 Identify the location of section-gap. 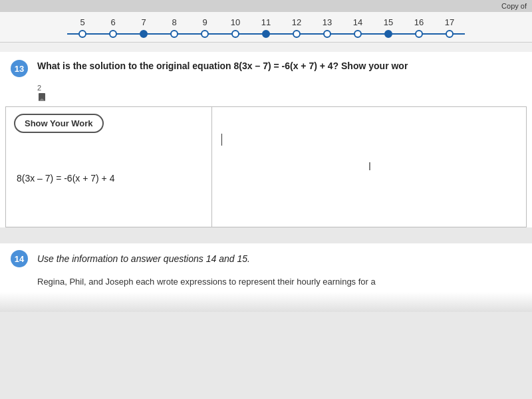
(266, 238).